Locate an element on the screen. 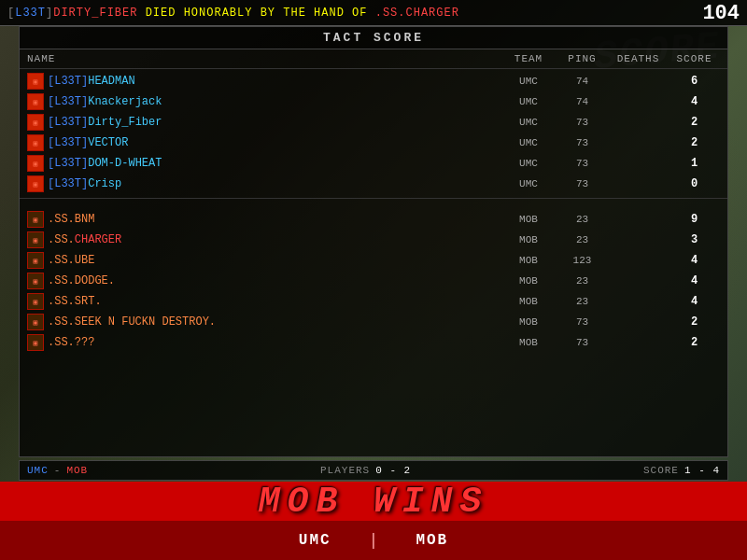 This screenshot has width=747, height=560. player-name: SRT. is located at coordinates (88, 301).